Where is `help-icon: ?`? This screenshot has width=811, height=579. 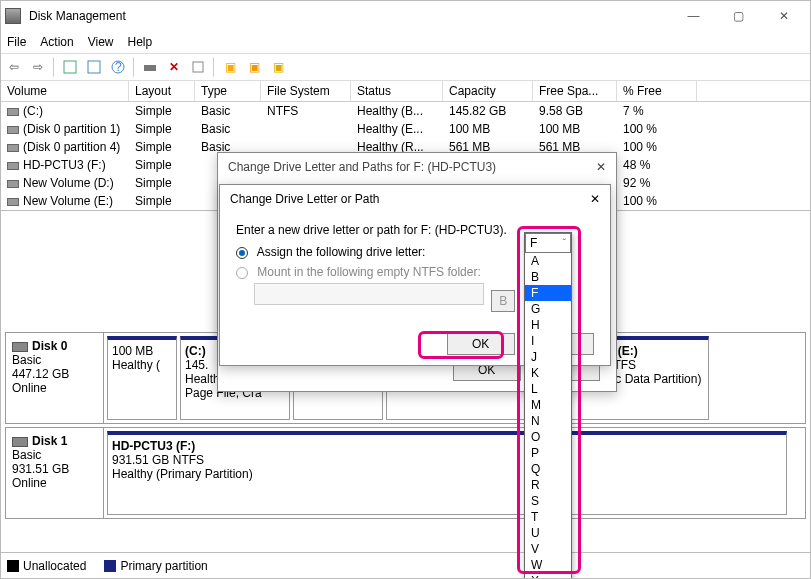 help-icon: ? is located at coordinates (118, 67).